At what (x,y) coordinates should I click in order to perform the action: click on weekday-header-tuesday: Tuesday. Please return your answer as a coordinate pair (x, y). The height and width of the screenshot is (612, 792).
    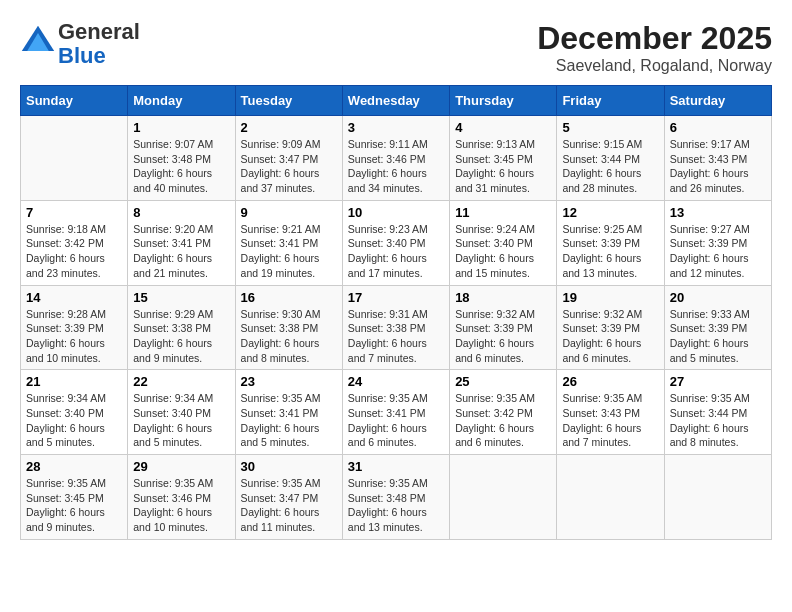
    Looking at the image, I should click on (288, 101).